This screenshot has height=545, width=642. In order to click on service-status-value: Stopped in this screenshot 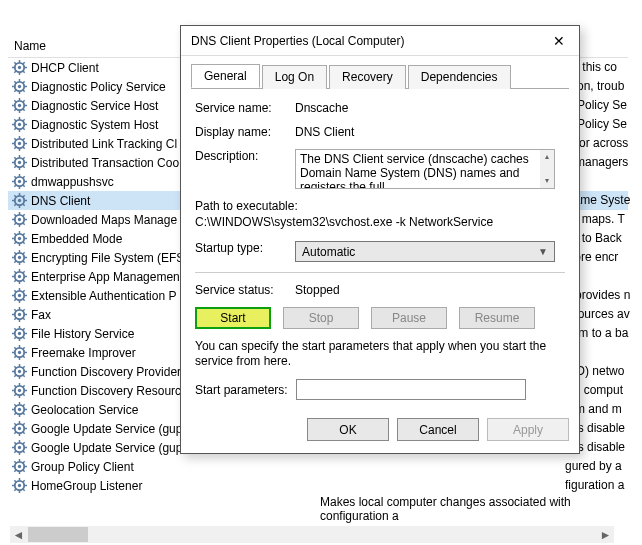, I will do `click(430, 290)`.